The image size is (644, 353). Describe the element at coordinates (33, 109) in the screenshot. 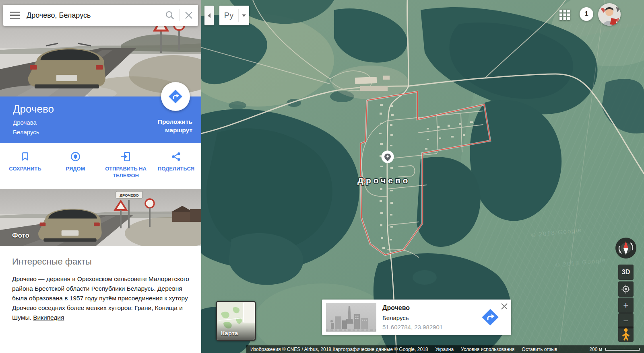

I see `place-title: Дрочево` at that location.